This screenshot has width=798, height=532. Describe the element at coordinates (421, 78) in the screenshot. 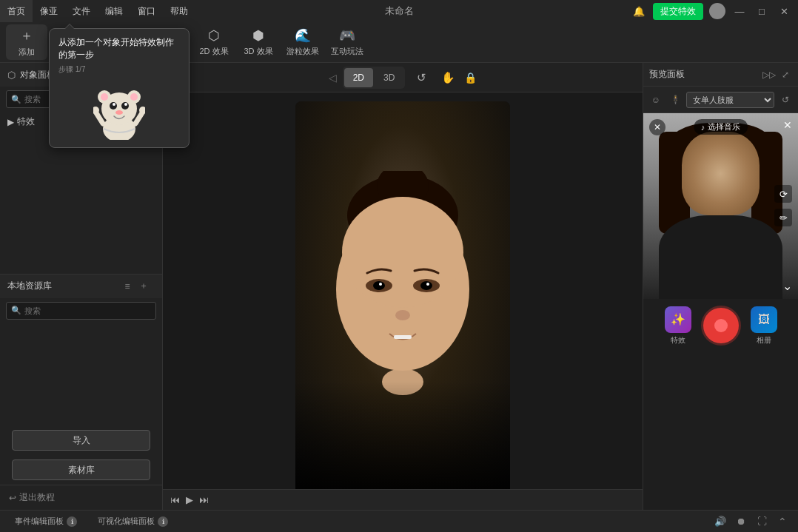

I see `canvas-undo-button: ↺` at that location.